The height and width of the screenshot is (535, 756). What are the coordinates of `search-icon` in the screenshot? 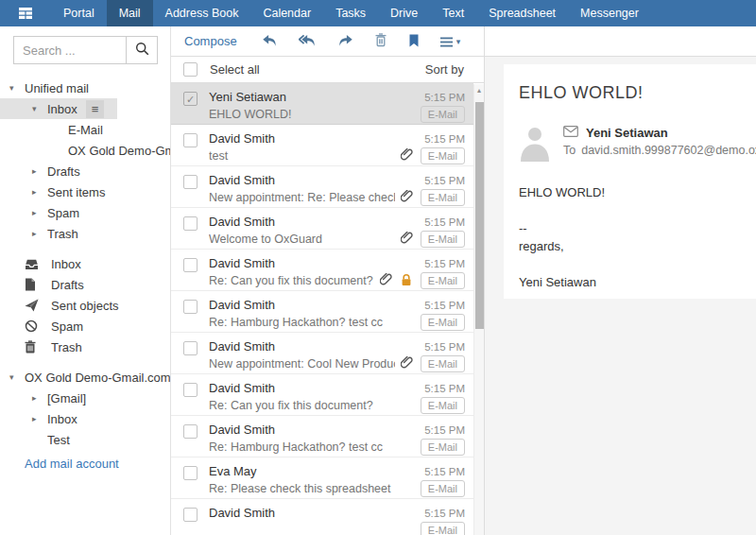 It's located at (142, 50).